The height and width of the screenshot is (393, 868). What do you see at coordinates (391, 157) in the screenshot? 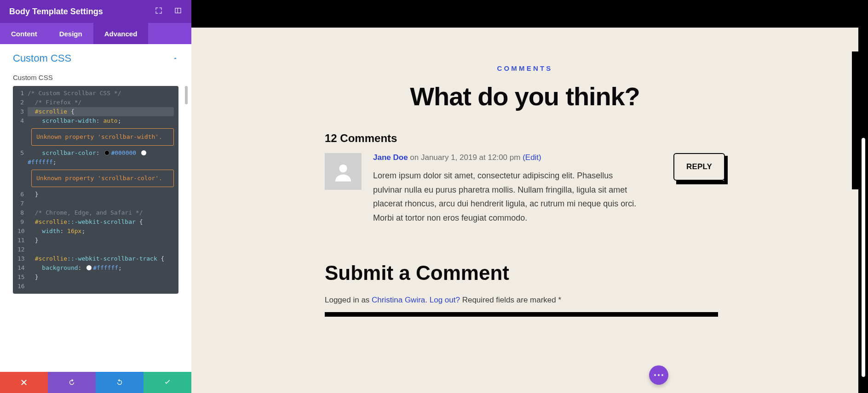
I see `comment-author-link: Jane Doe` at bounding box center [391, 157].